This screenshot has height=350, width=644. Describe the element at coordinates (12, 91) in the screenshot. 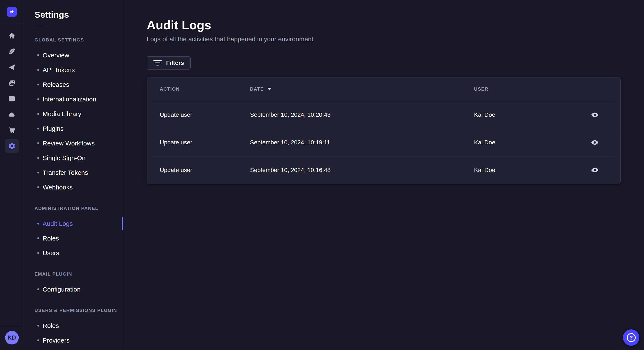

I see `rail-icon-list` at that location.